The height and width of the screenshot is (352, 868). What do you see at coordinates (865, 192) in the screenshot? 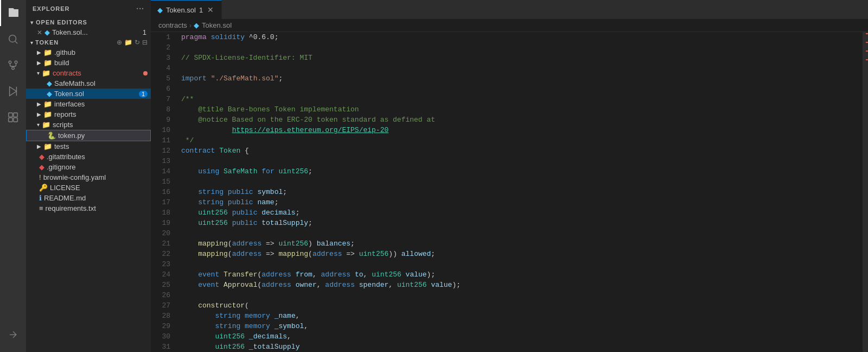
I see `minimap-scroll` at bounding box center [865, 192].